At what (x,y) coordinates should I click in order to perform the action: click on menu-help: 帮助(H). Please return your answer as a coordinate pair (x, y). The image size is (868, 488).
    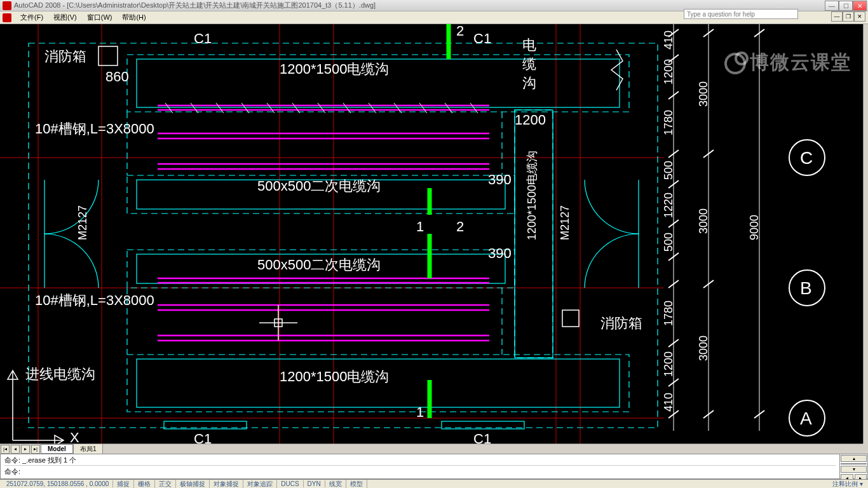
    Looking at the image, I should click on (133, 18).